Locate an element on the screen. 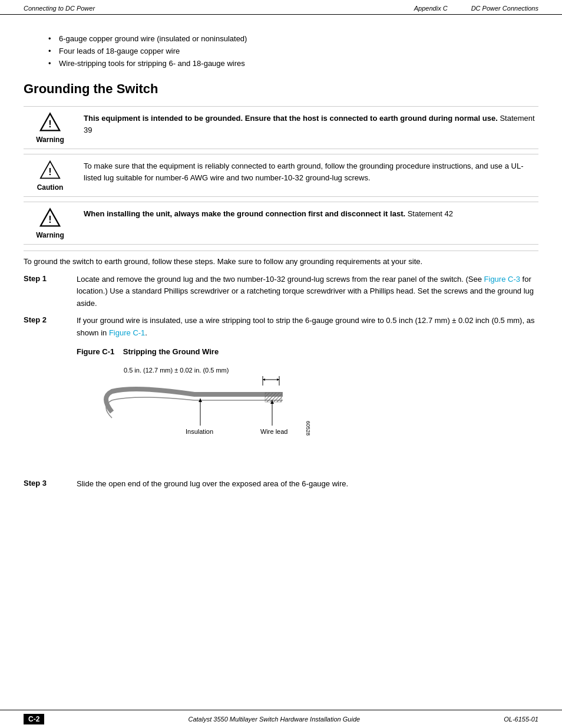 This screenshot has width=562, height=728. warning-content-2: When installing the unit, always make th… is located at coordinates (311, 213).